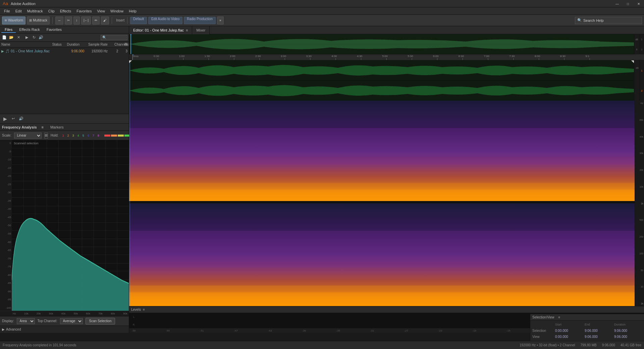 This screenshot has width=644, height=349. I want to click on menu-clip: Clip, so click(52, 11).